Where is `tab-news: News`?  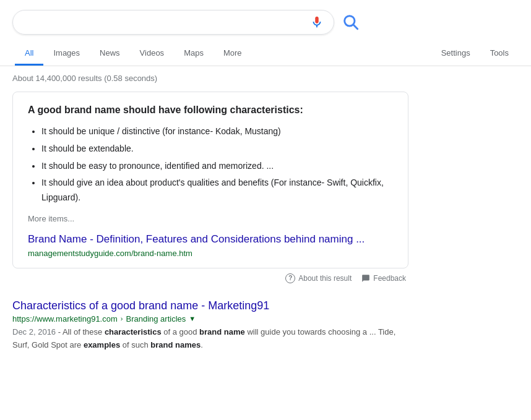
tab-news: News is located at coordinates (110, 54).